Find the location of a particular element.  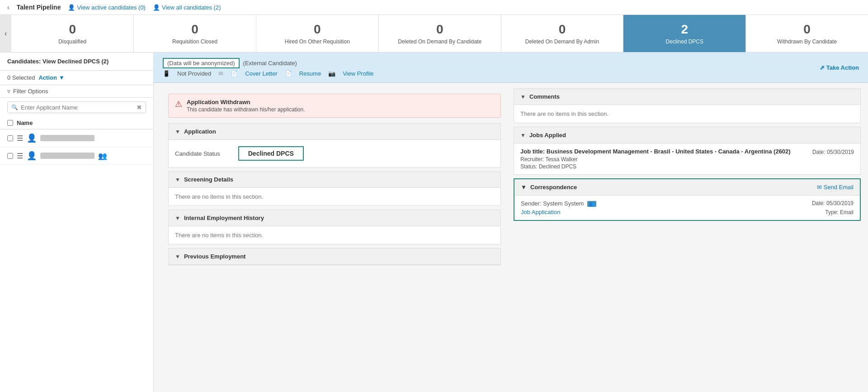

candidate-status-badge: Declined DPCS is located at coordinates (271, 153).